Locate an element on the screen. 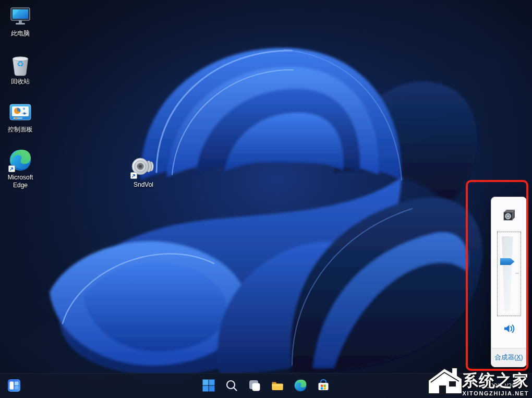  widgets-icon is located at coordinates (14, 386).